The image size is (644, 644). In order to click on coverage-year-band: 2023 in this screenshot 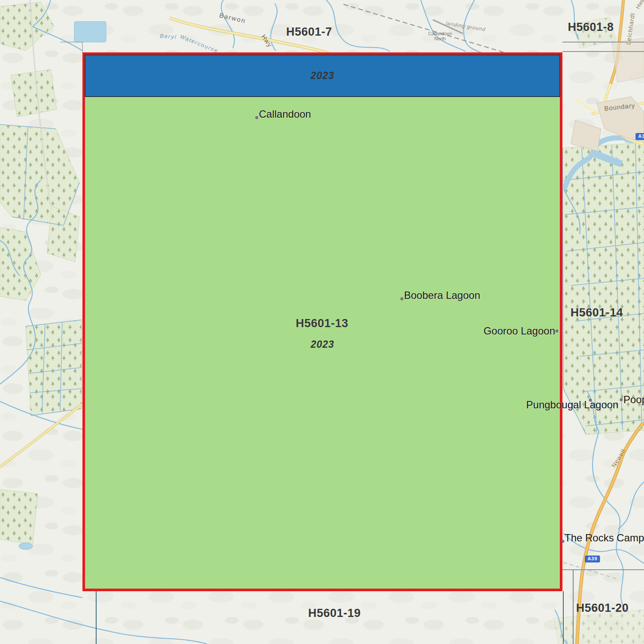, I will do `click(322, 76)`.